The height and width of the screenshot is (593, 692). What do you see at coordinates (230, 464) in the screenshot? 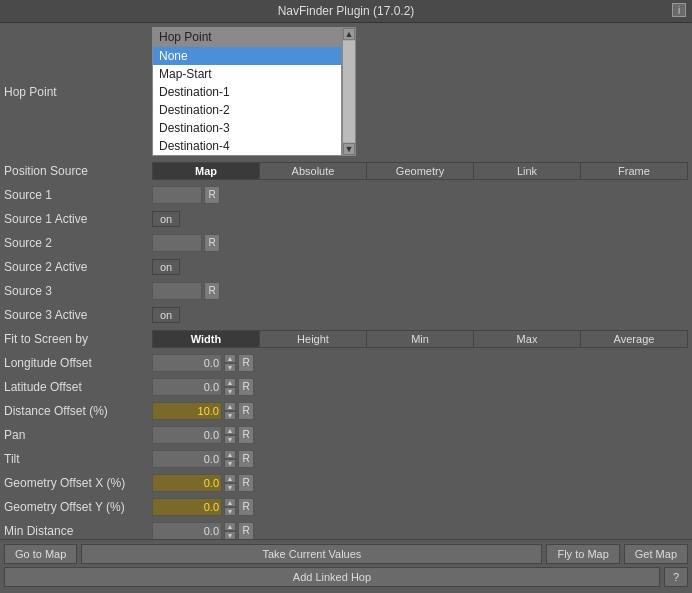
I see `tilt-spin-down: ▼` at bounding box center [230, 464].